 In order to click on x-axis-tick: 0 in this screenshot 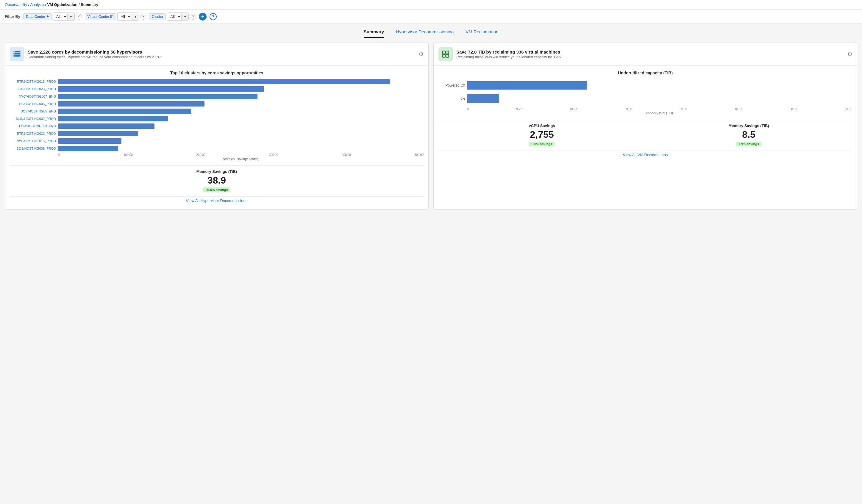, I will do `click(60, 155)`.